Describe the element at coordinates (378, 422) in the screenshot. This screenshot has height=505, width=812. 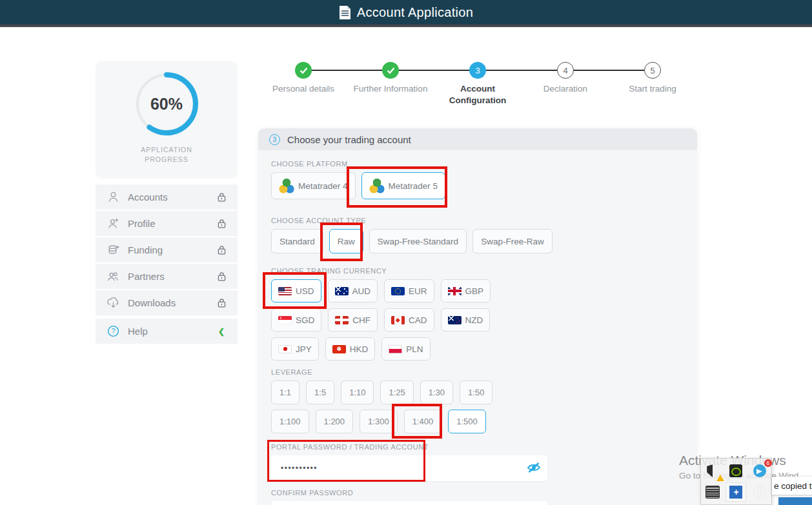
I see `leverage-option: 1:300` at that location.